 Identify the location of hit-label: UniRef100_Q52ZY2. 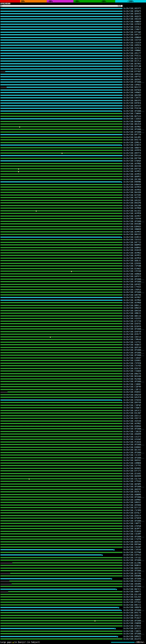
(132, 639).